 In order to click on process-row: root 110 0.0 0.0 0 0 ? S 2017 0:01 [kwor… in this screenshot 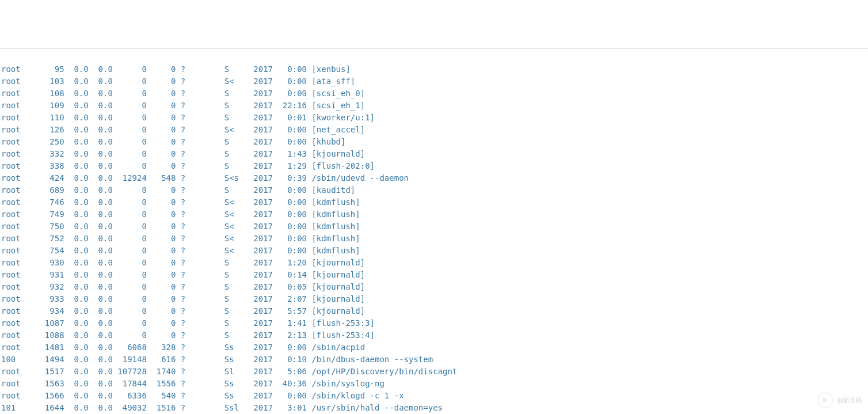, I will do `click(434, 117)`.